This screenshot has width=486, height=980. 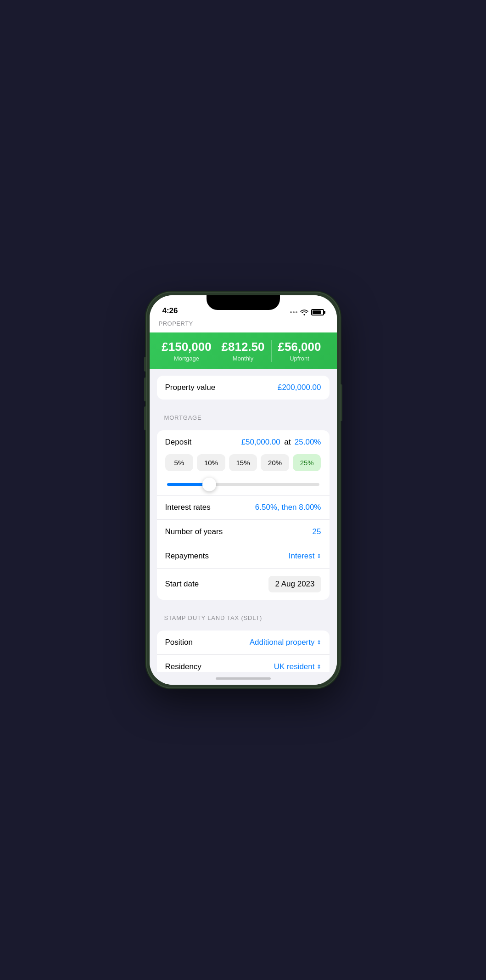 I want to click on property-value-row: Property value £200,000.00, so click(x=243, y=388).